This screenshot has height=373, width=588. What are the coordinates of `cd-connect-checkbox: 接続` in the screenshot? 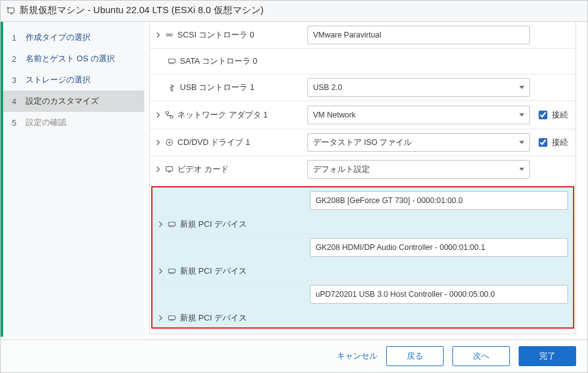 It's located at (552, 142).